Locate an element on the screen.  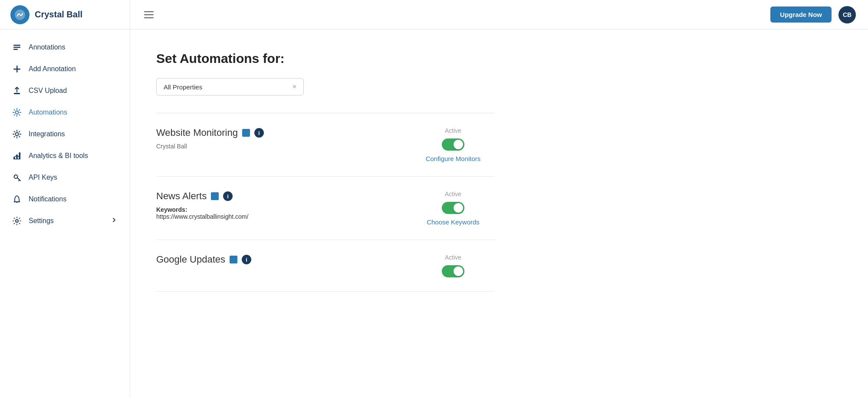
automation-card-news-alerts: News Alerts i Keywords: https://www.crys… is located at coordinates (326, 208).